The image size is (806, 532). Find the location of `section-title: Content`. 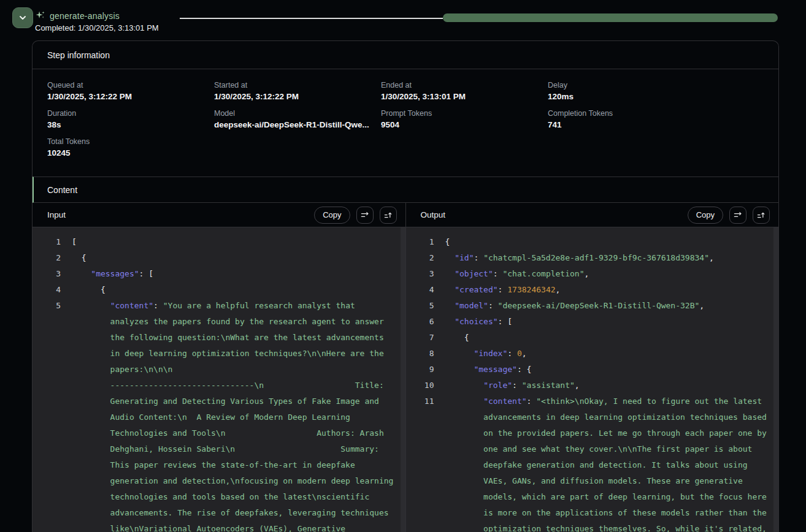

section-title: Content is located at coordinates (63, 190).